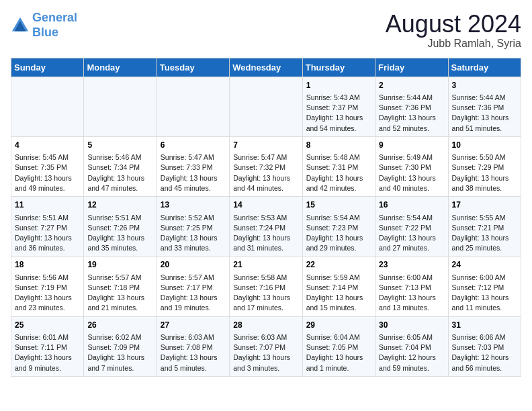  I want to click on day-number: 27, so click(193, 325).